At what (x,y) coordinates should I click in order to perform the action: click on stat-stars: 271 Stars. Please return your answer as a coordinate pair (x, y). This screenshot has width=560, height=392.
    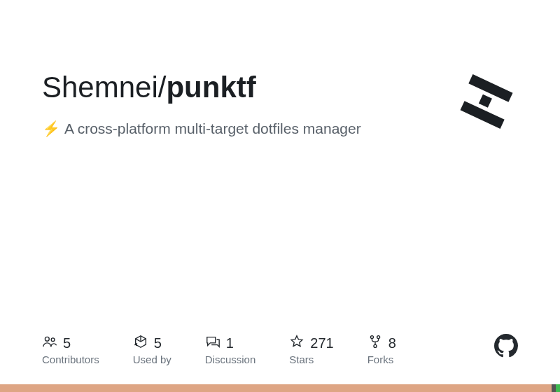
    Looking at the image, I should click on (311, 350).